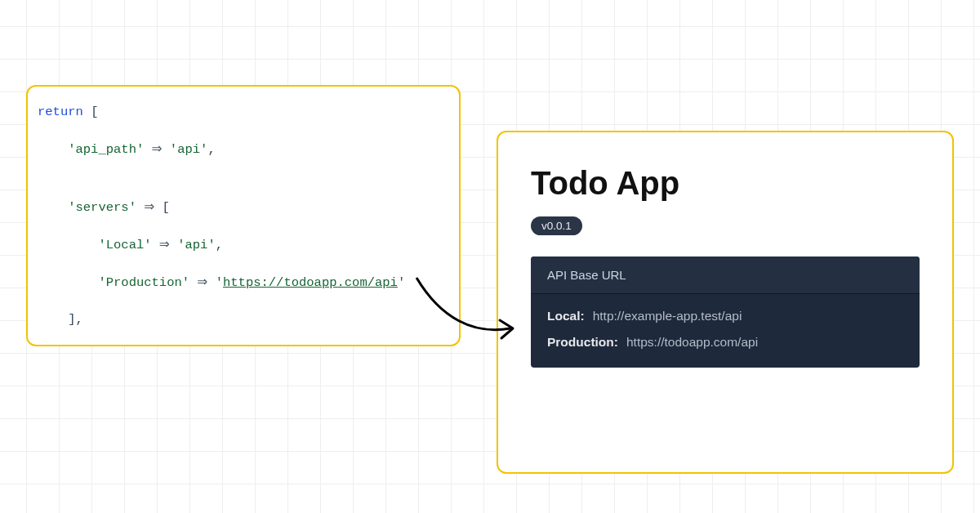  I want to click on code-line: ],, so click(243, 320).